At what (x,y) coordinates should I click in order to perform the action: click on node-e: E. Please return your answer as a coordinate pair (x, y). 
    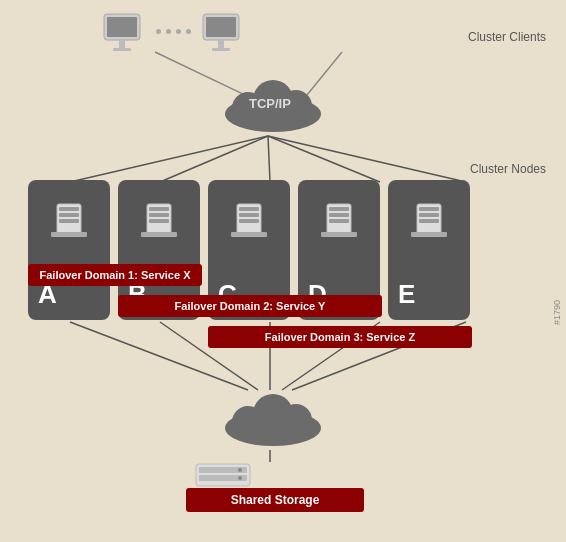
    Looking at the image, I should click on (429, 250).